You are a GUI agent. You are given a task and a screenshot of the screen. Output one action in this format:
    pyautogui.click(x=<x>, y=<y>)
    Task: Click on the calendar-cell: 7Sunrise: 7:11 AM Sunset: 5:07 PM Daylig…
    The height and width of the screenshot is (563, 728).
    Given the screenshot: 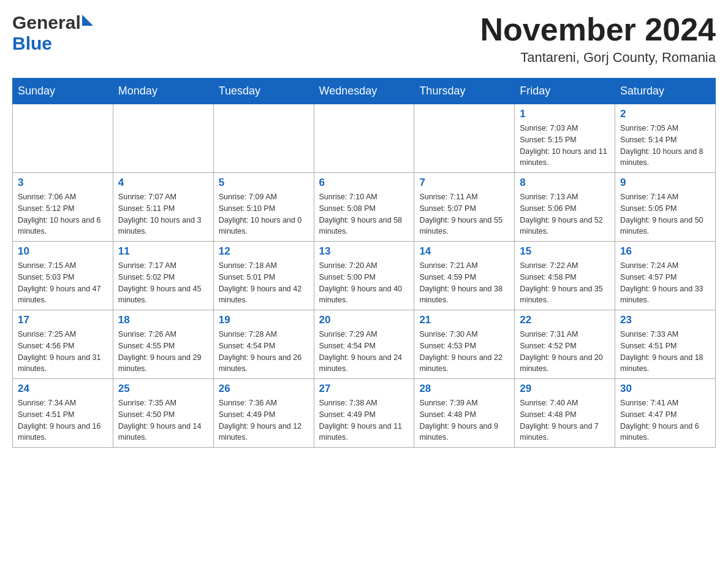 What is the action you would take?
    pyautogui.click(x=464, y=207)
    